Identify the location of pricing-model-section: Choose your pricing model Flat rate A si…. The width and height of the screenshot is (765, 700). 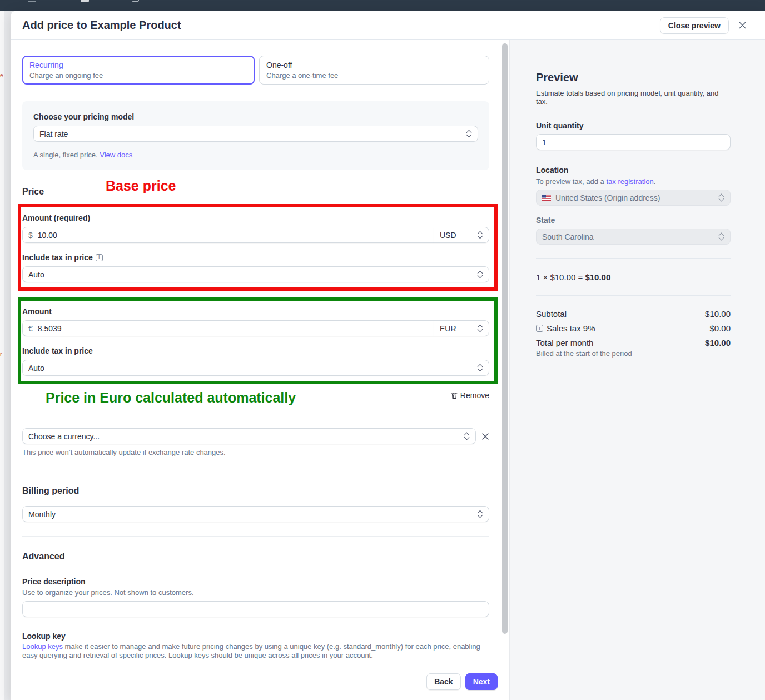
(256, 136).